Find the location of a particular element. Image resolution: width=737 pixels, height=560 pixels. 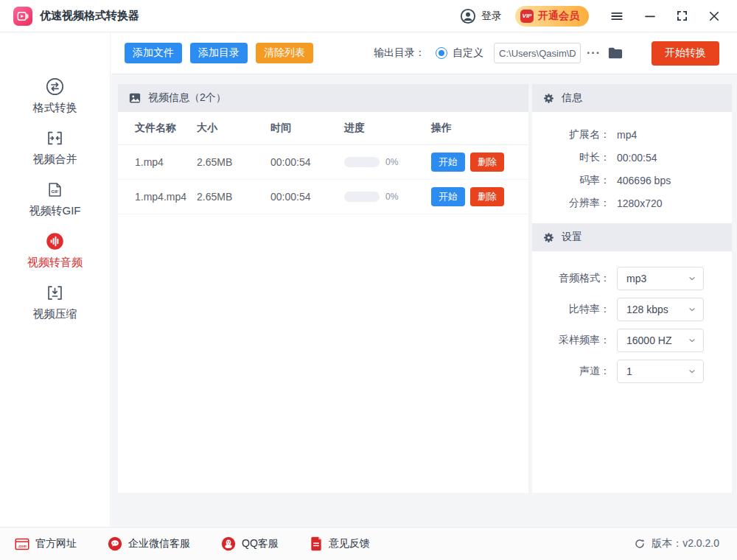

feedback-icon is located at coordinates (316, 544).